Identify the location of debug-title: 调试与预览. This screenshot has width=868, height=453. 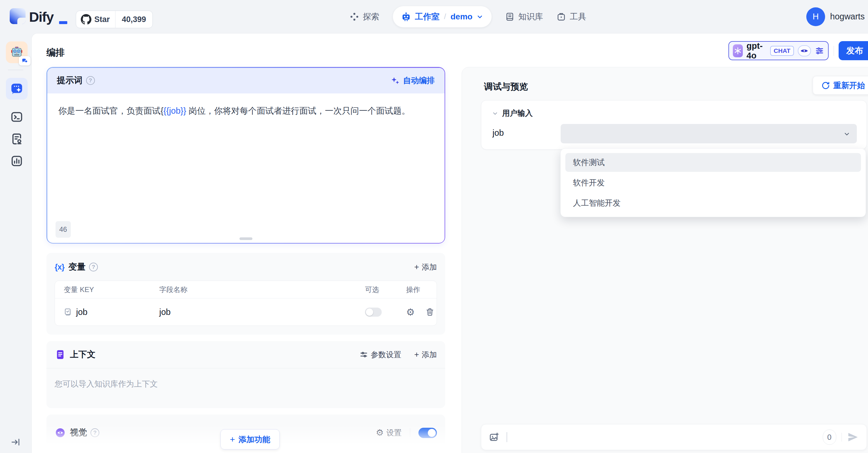
(506, 87).